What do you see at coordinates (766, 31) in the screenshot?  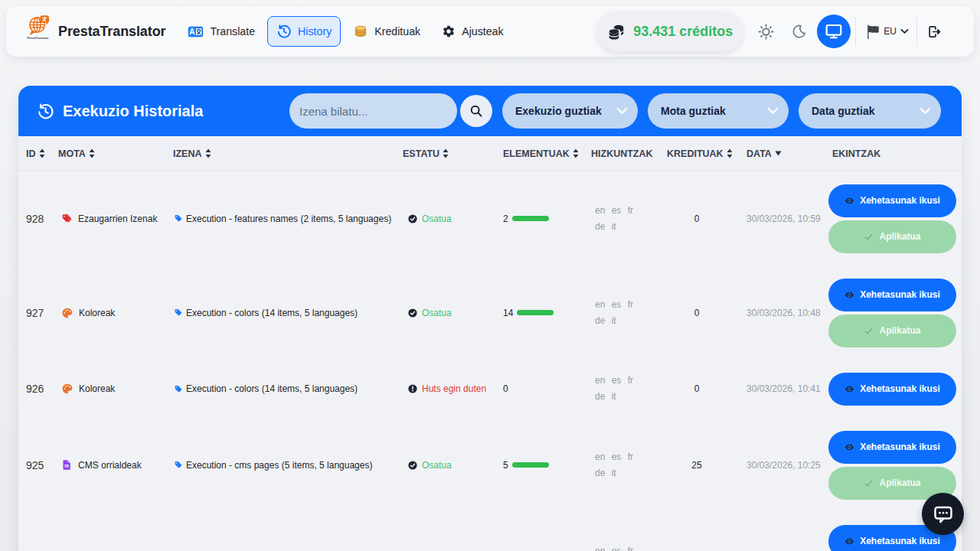 I see `theme-light-button` at bounding box center [766, 31].